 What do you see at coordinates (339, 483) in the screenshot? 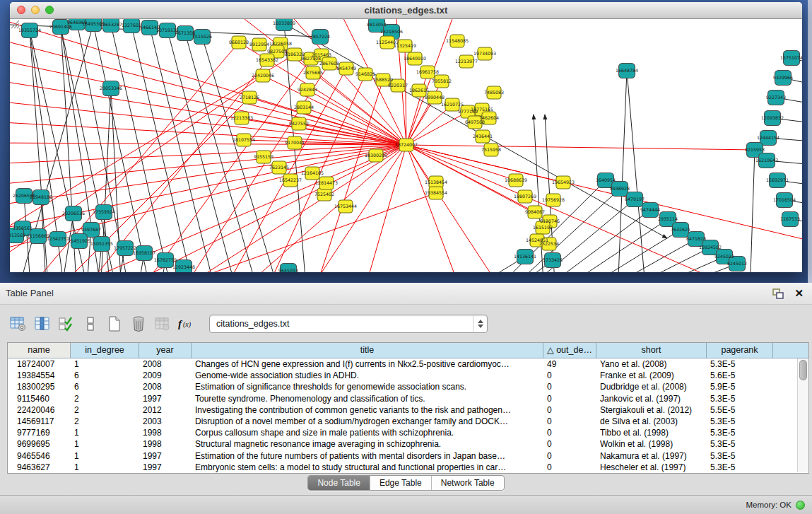
I see `tab-node-table: Node Table` at bounding box center [339, 483].